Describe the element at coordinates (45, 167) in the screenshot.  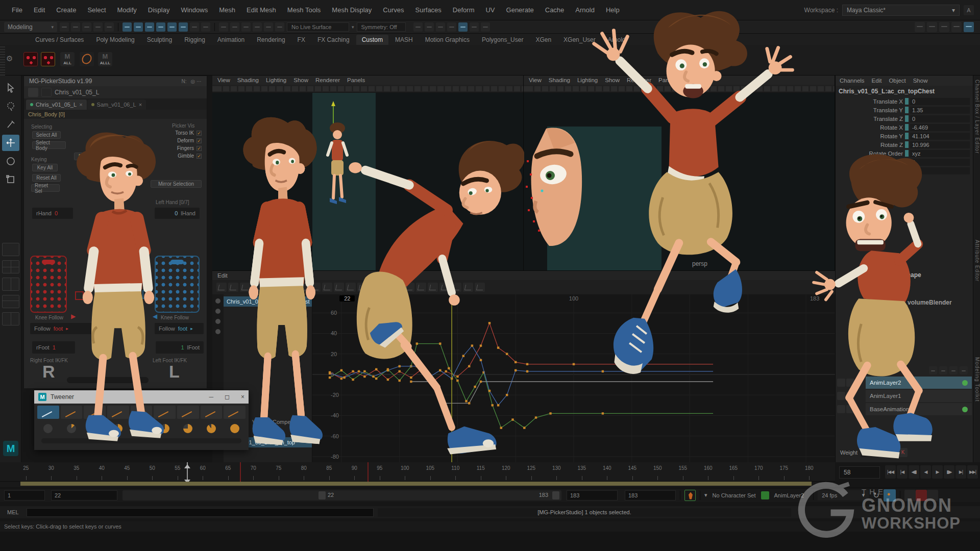
I see `key-all-button: Key All` at that location.